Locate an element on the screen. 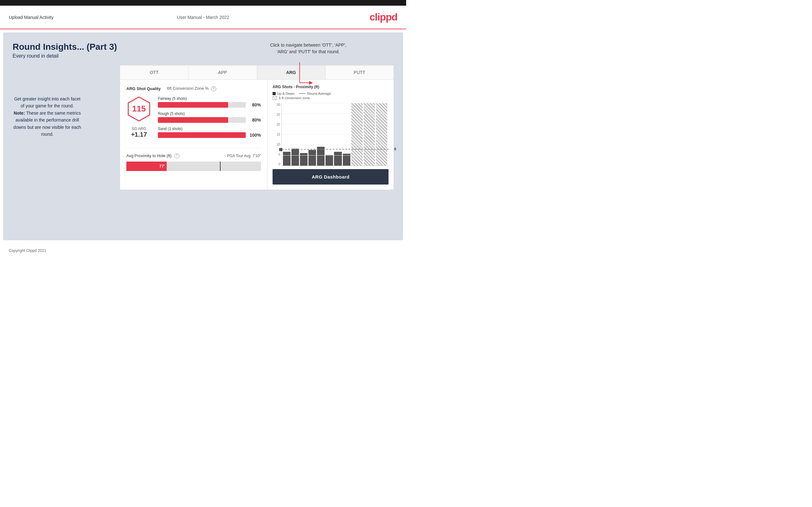 Image resolution: width=812 pixels, height=507 pixels. bar-pct-rough: 80% is located at coordinates (255, 120).